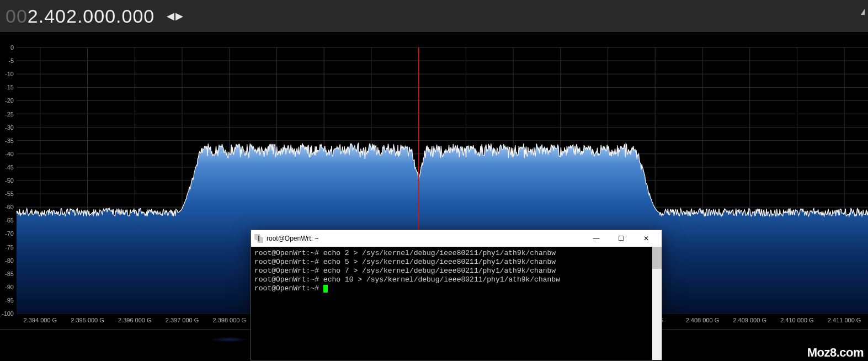 The width and height of the screenshot is (868, 361). What do you see at coordinates (9, 233) in the screenshot?
I see `y-tick-label: -70` at bounding box center [9, 233].